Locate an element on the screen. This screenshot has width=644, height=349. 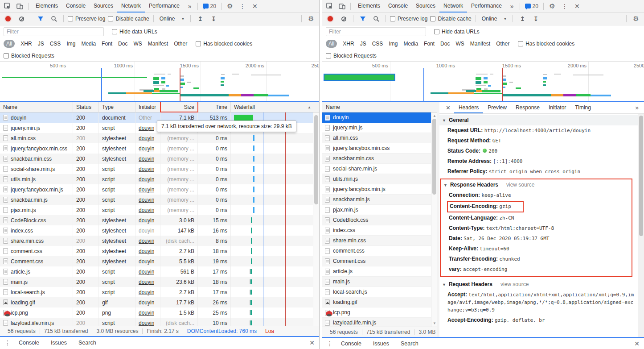
scroll-up-arrow-icon: ▲ is located at coordinates (434, 116).